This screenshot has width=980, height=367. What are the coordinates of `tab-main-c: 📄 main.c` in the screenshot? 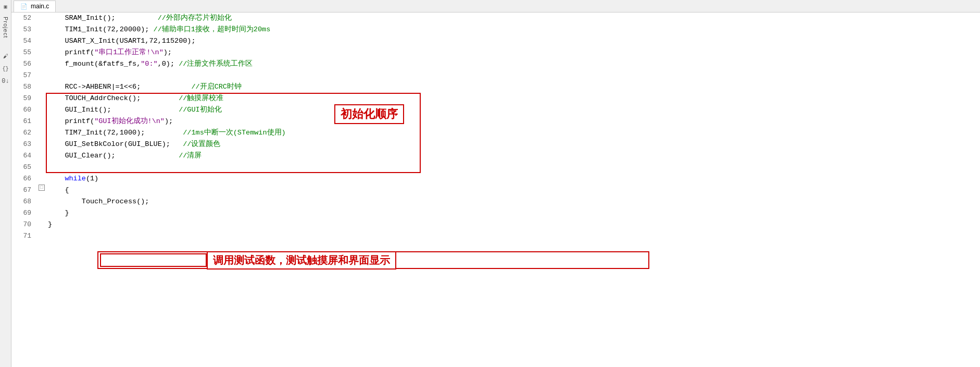 It's located at (34, 6).